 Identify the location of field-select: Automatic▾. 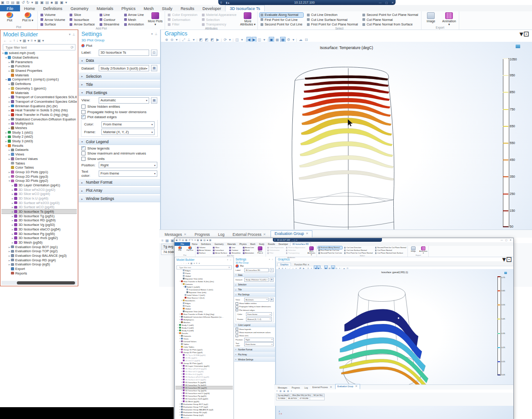
(256, 300).